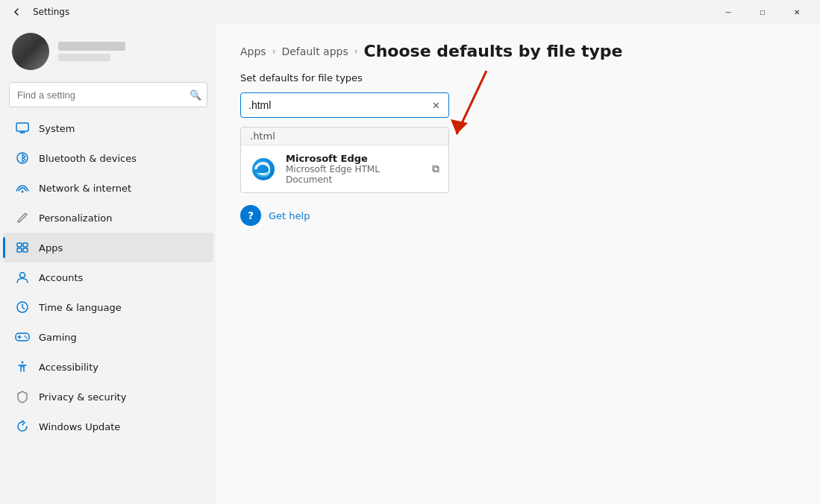 The height and width of the screenshot is (504, 820). I want to click on filter-input, so click(345, 105).